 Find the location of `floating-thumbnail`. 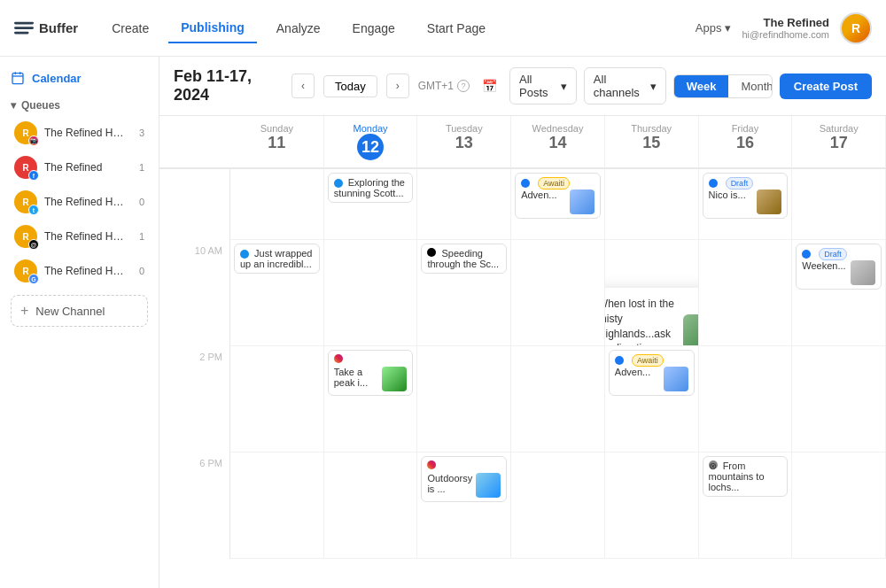

floating-thumbnail is located at coordinates (691, 330).